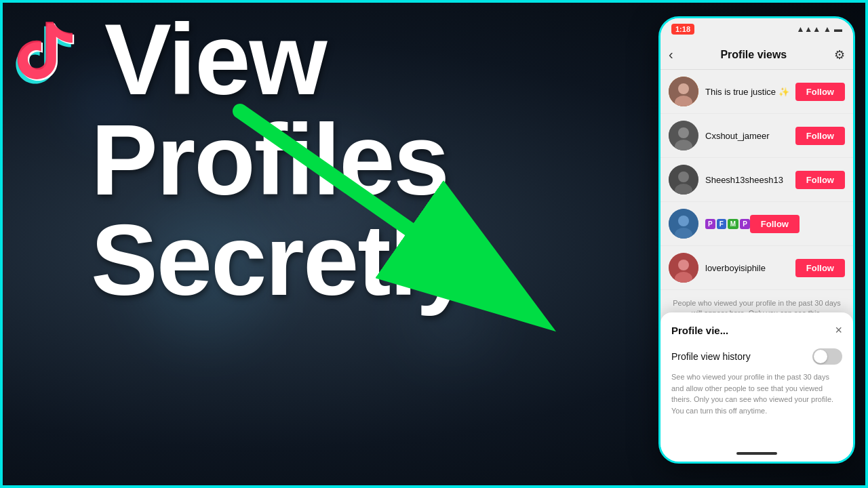 Image resolution: width=868 pixels, height=488 pixels. What do you see at coordinates (757, 180) in the screenshot?
I see `profile-item: Sheesh13sheesh13 Follow` at bounding box center [757, 180].